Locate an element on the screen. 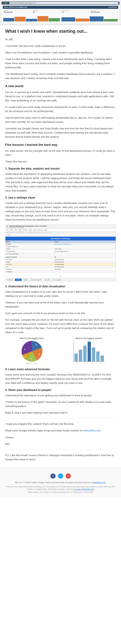 This screenshot has height=644, width=121. dashboard-preview: Real Estate Dashboard with Google Forn..… is located at coordinates (60, 12).